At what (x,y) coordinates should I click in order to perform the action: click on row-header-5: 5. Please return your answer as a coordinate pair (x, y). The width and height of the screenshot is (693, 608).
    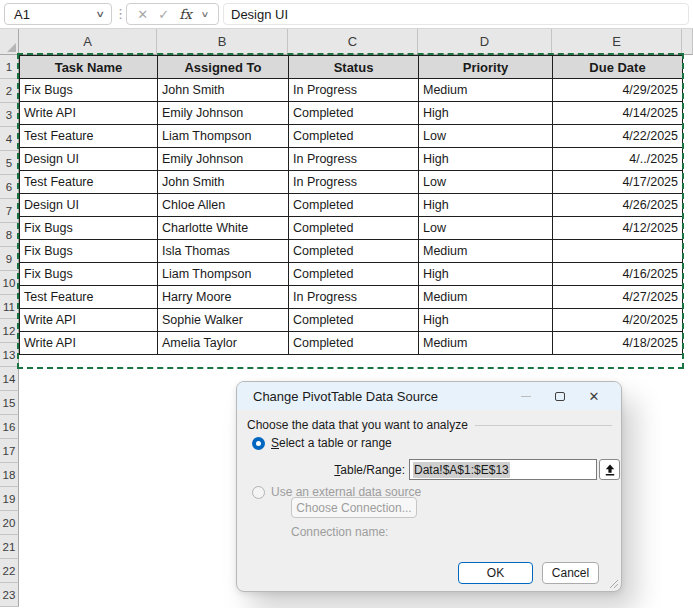
    Looking at the image, I should click on (10, 163).